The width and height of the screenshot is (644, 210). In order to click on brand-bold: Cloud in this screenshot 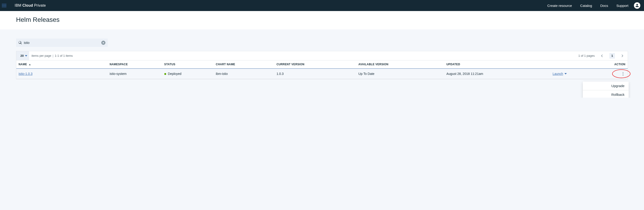, I will do `click(28, 6)`.